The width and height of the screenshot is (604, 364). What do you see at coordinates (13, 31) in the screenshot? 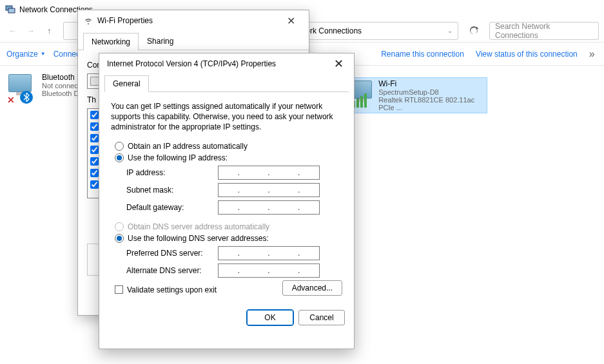
I see `back-button: ←` at bounding box center [13, 31].